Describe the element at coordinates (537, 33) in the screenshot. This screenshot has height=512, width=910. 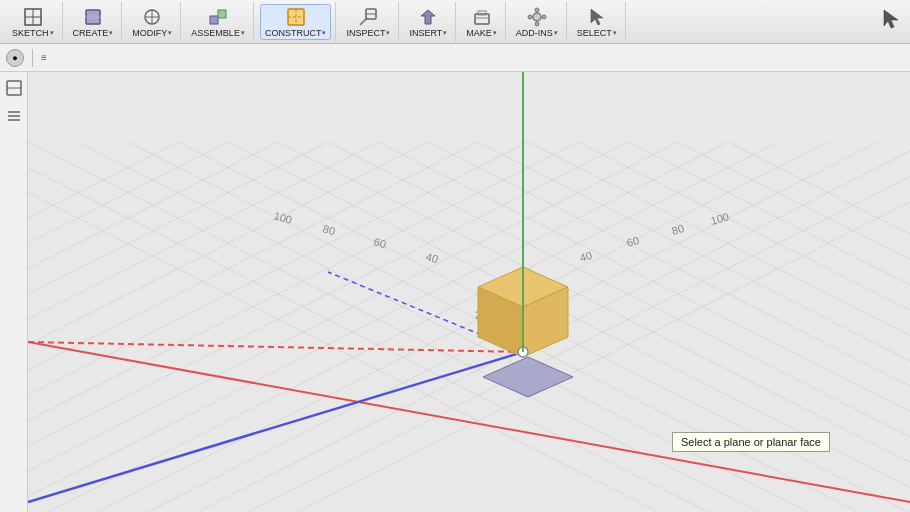
I see `addins-label: ADD-INS ▾` at that location.